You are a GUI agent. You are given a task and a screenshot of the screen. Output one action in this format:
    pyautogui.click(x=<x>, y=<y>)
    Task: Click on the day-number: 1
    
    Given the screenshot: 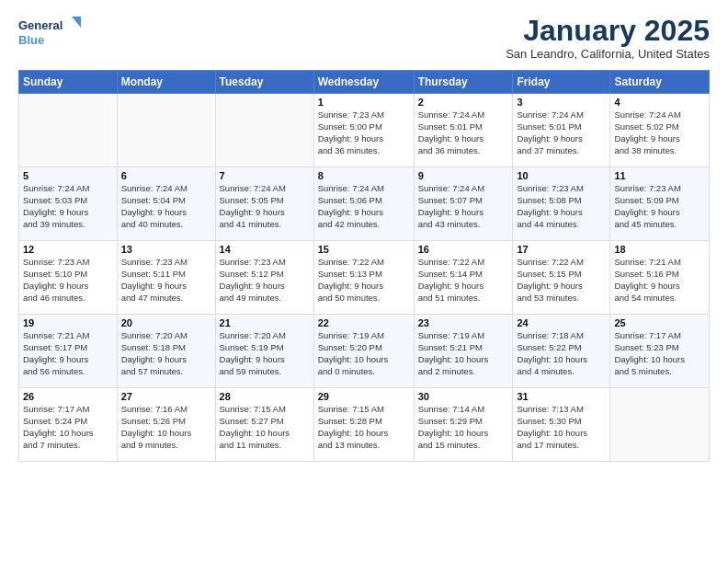 What is the action you would take?
    pyautogui.click(x=364, y=102)
    